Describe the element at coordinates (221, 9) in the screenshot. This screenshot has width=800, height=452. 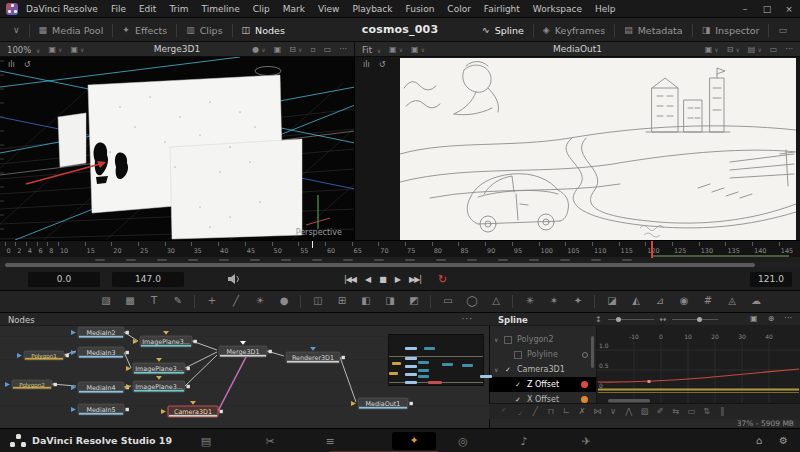
I see `menu-timeline: Timeline` at that location.